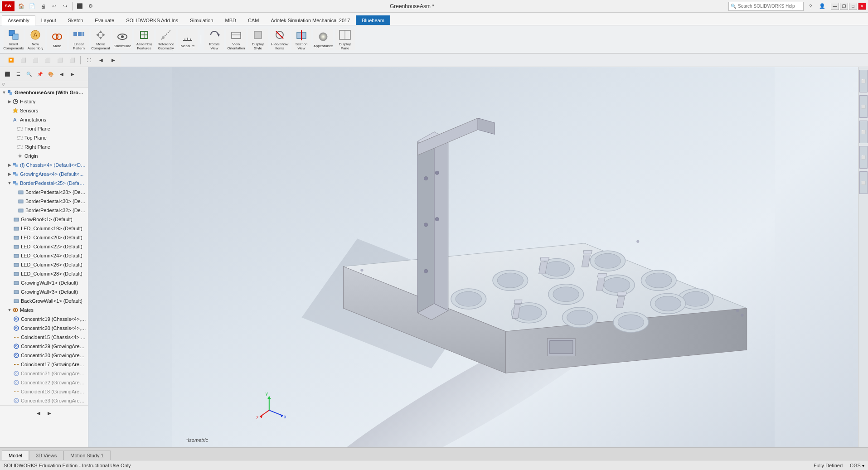 The image size is (868, 470). Describe the element at coordinates (79, 39) in the screenshot. I see `linear-pattern-button: LinearPattern` at that location.